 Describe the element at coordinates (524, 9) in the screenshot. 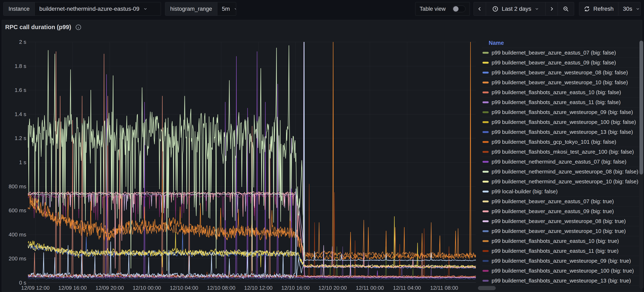

I see `time-nav-group: Last 2 days` at that location.